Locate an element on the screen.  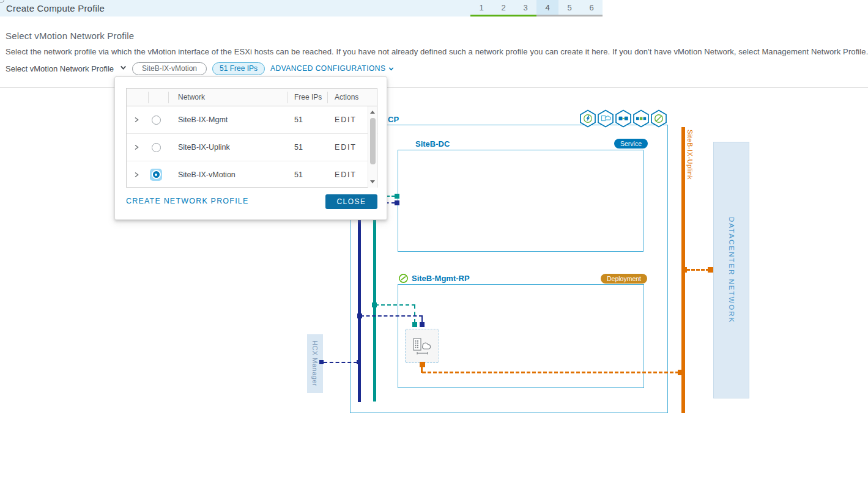
column-header-free-ips: Free IPs is located at coordinates (308, 98).